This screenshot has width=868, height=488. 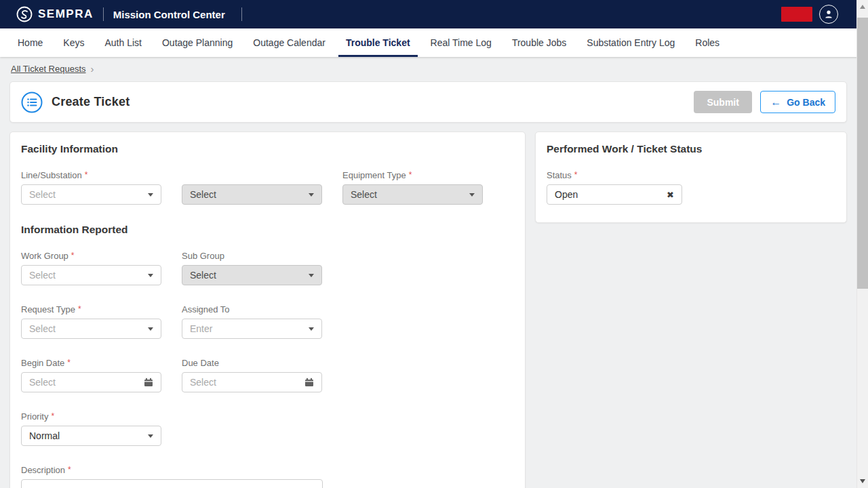 I want to click on scrollbar-thumb, so click(x=863, y=153).